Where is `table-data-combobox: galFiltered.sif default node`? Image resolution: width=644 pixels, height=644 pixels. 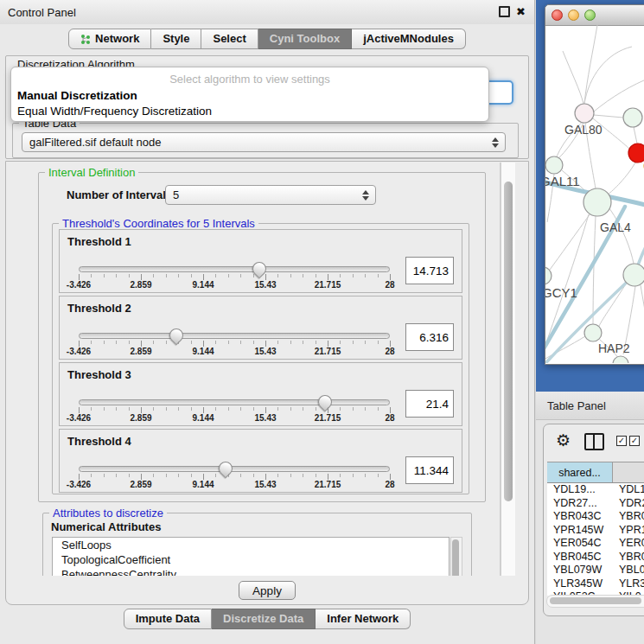
table-data-combobox: galFiltered.sif default node is located at coordinates (264, 142).